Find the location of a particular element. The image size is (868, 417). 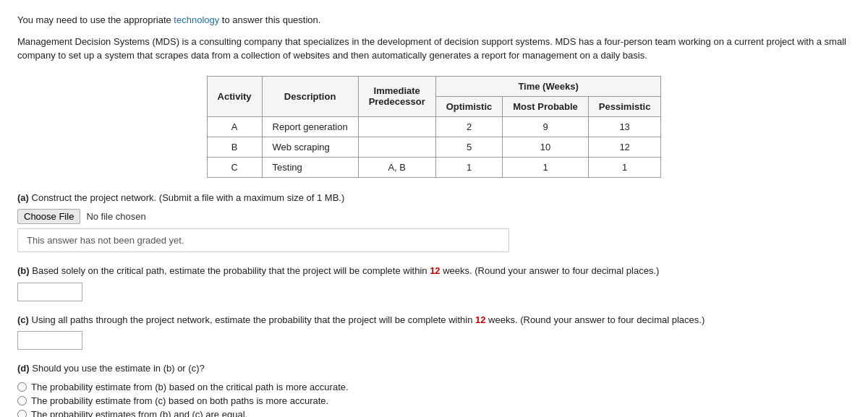

part-c-highlight: 12 is located at coordinates (480, 319).